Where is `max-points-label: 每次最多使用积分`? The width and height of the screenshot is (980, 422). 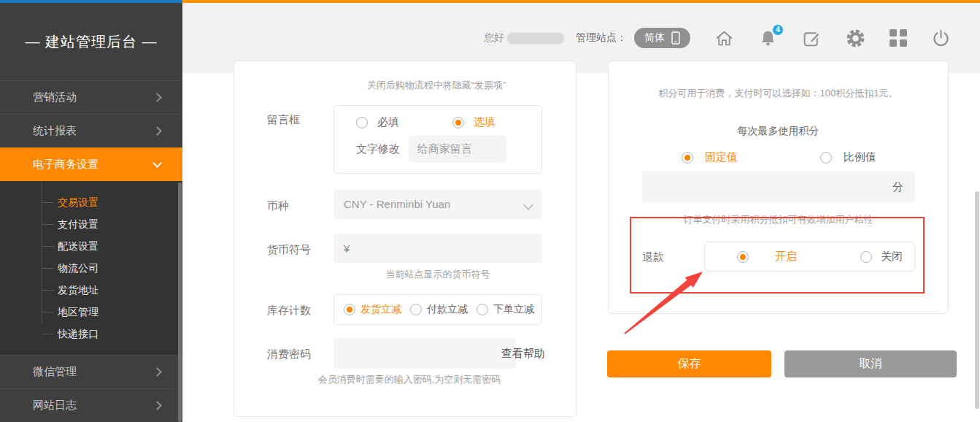 max-points-label: 每次最多使用积分 is located at coordinates (778, 131).